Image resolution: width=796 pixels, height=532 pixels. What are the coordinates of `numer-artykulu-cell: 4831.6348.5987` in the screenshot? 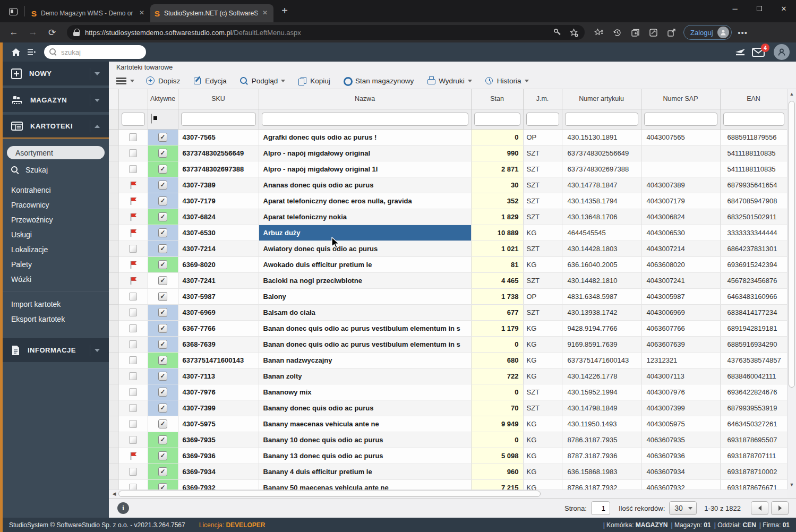 It's located at (601, 296).